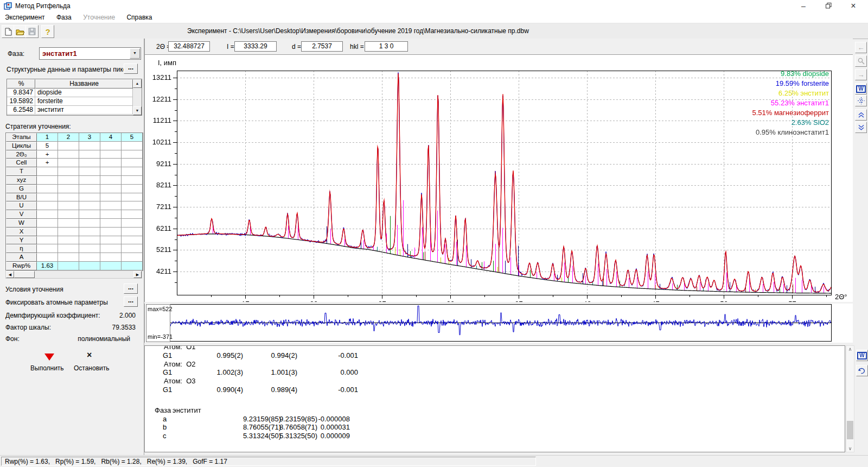  Describe the element at coordinates (92, 368) in the screenshot. I see `stop-button: Остановить` at that location.